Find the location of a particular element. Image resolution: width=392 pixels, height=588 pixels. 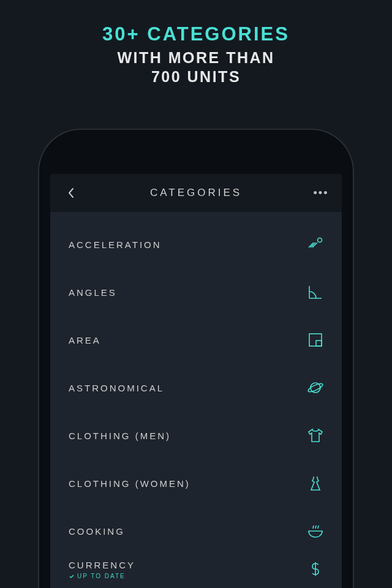

category-item-clothing-men: CLOTHING (MEN) is located at coordinates (196, 435).